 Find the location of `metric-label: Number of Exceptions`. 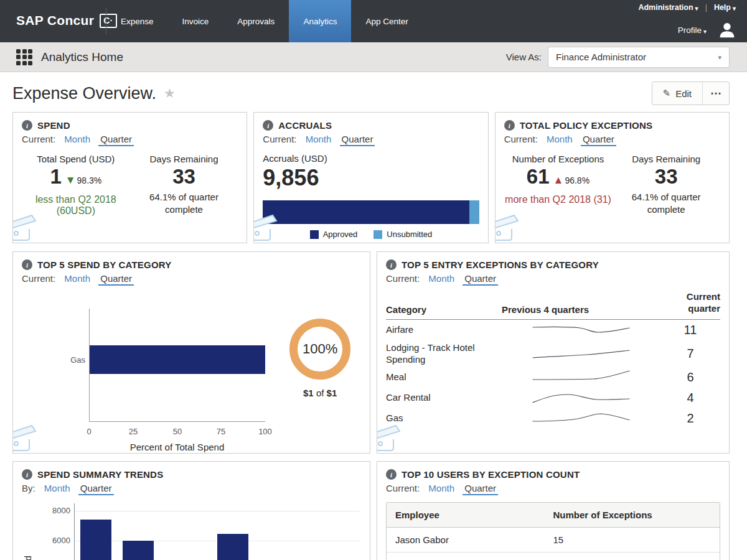

metric-label: Number of Exceptions is located at coordinates (558, 159).